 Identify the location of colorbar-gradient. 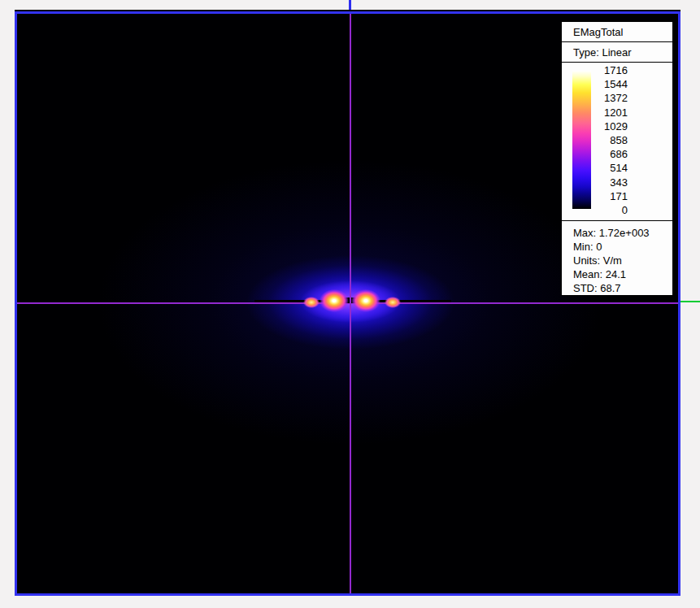
(582, 140).